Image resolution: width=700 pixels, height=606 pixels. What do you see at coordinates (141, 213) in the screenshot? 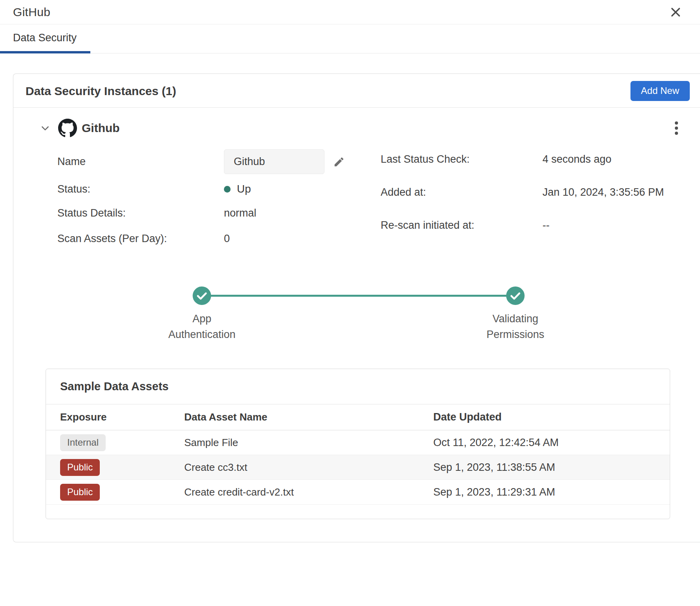
I see `status-details-label: Status Details:` at bounding box center [141, 213].